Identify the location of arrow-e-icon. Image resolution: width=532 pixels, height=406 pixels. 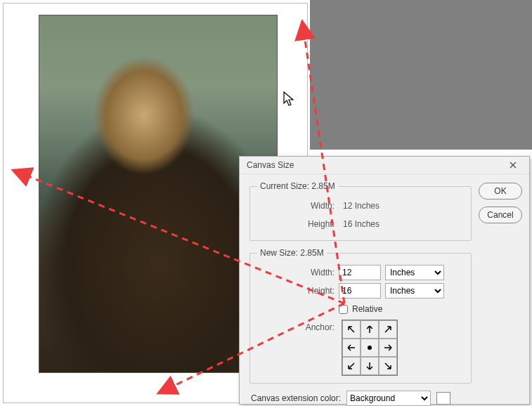
(388, 348).